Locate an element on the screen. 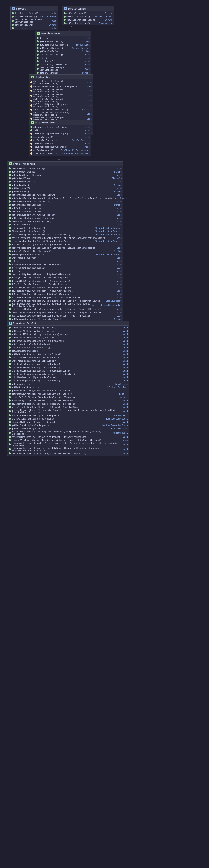 This screenshot has height=868, width=209. member-name: setMultipartResolver(ApplicationContext) is located at coordinates (67, 354).